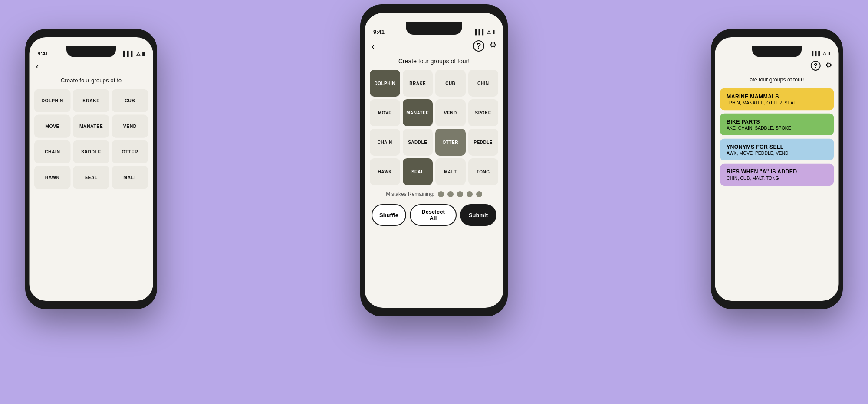 The height and width of the screenshot is (404, 868). What do you see at coordinates (53, 127) in the screenshot?
I see `tile-move-left: MOVE` at bounding box center [53, 127].